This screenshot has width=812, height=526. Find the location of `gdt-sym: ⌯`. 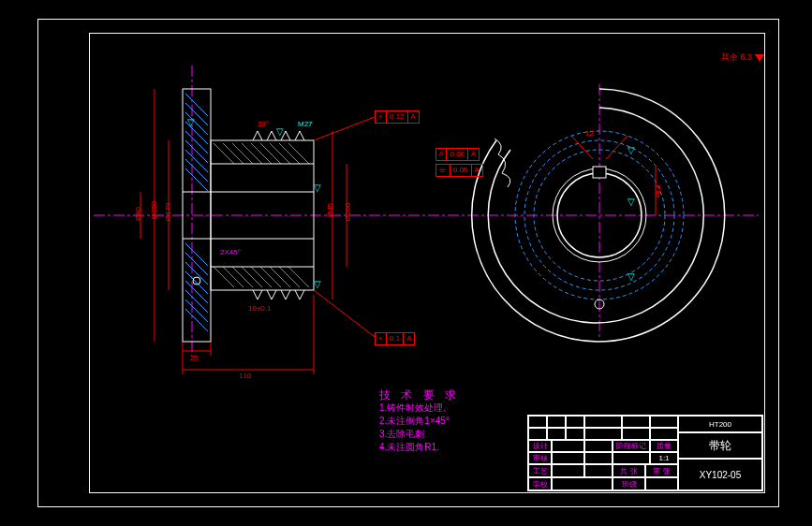

gdt-sym: ⌯ is located at coordinates (444, 170).